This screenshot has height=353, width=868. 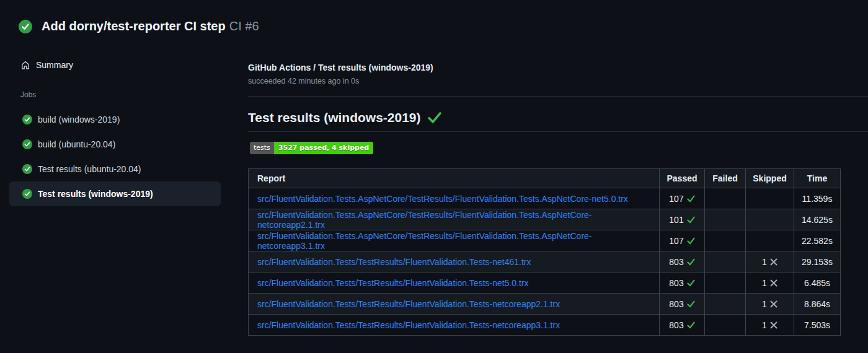 What do you see at coordinates (335, 118) in the screenshot?
I see `section-heading: Test results (windows-2019)` at bounding box center [335, 118].